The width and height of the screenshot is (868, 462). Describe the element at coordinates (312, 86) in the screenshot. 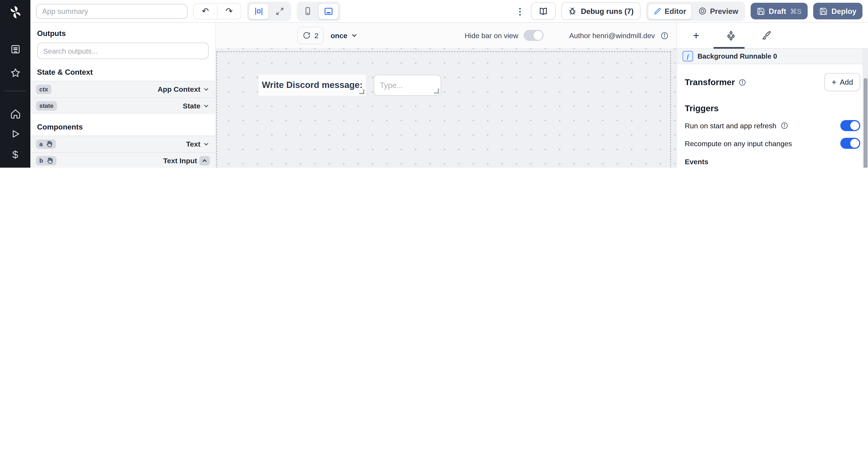

I see `text-component-value: Write Discord message:` at that location.